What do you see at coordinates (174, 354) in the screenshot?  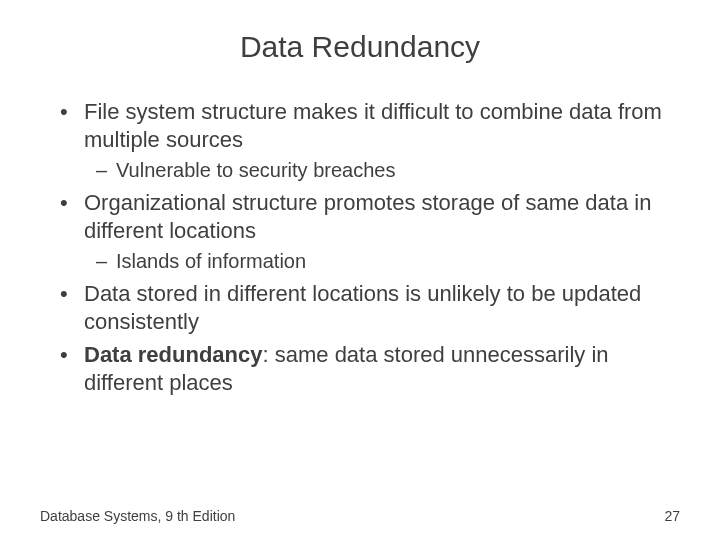 I see `bullet-term: Data redundancy` at bounding box center [174, 354].